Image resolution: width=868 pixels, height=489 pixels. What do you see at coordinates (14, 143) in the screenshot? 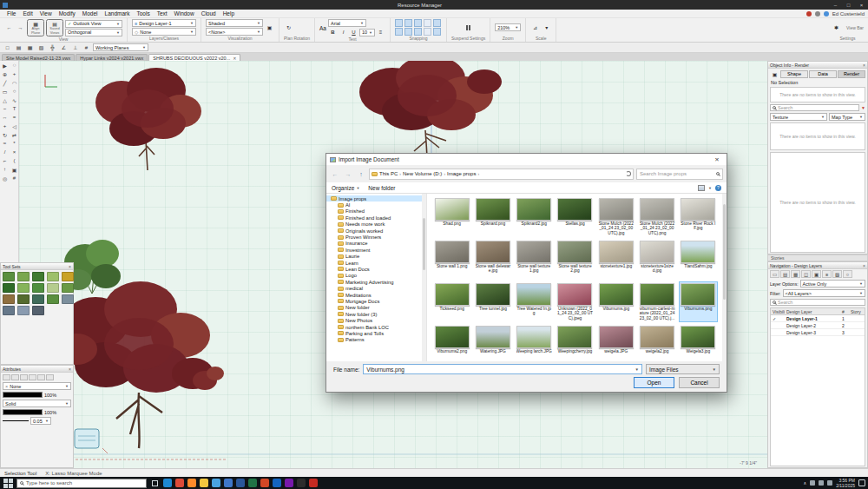
I see `palette-tool: *` at bounding box center [14, 143].